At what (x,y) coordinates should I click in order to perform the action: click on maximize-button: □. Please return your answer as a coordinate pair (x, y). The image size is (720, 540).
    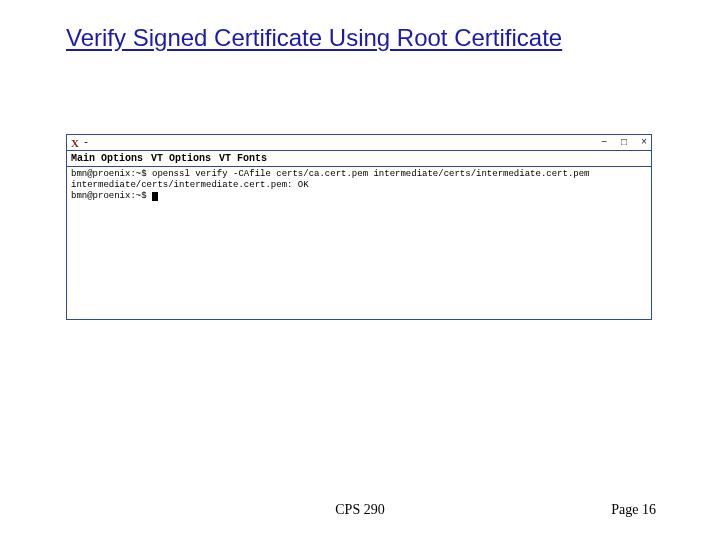
    Looking at the image, I should click on (624, 143).